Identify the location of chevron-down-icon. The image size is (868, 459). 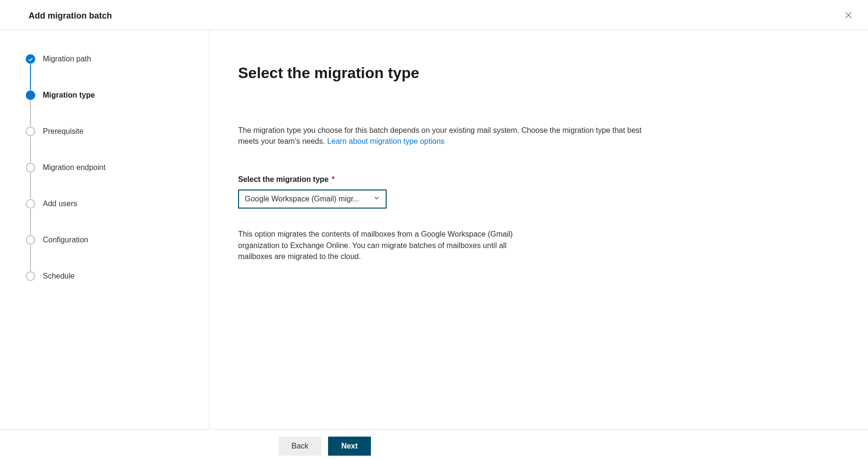
(377, 199).